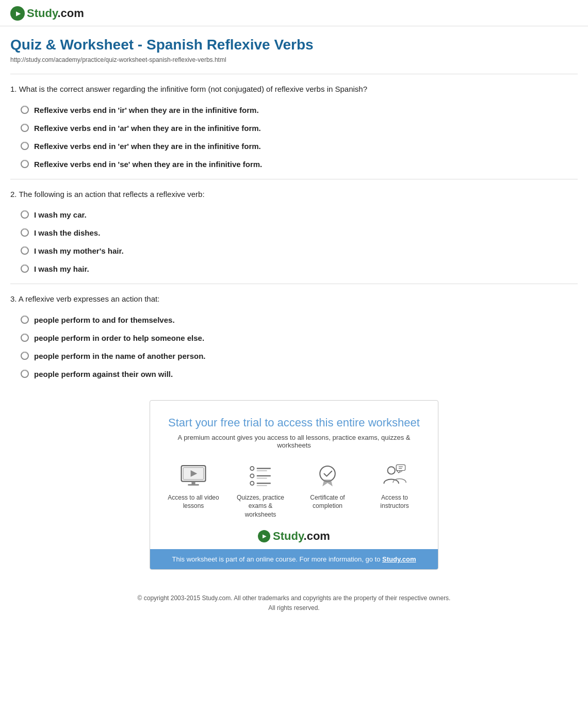  Describe the element at coordinates (328, 475) in the screenshot. I see `certificate-icon` at that location.